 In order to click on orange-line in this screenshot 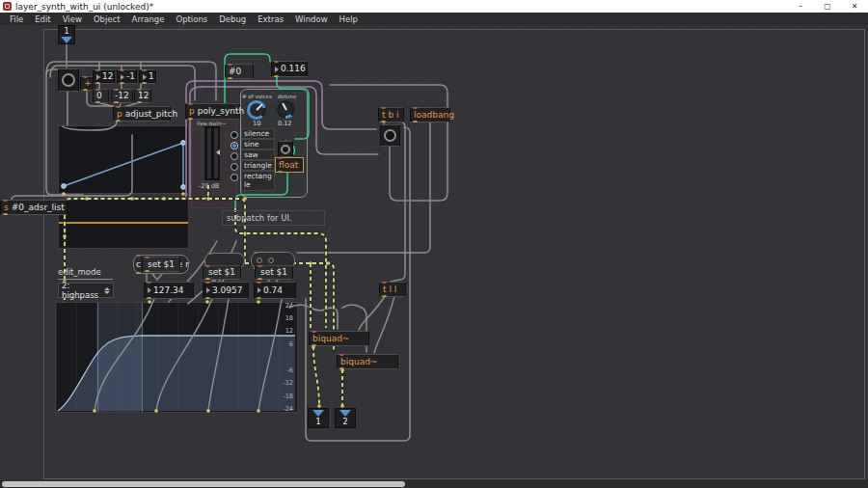, I will do `click(123, 223)`.